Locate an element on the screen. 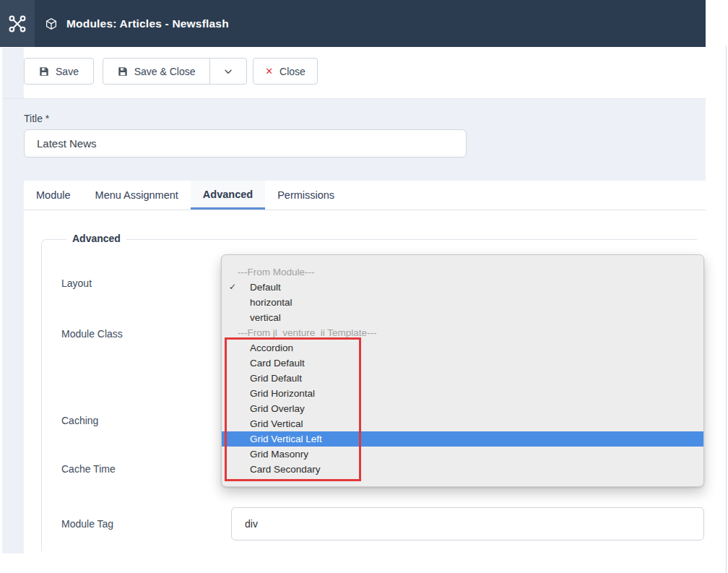  advanced-fieldset-legend: Advanced is located at coordinates (97, 238).